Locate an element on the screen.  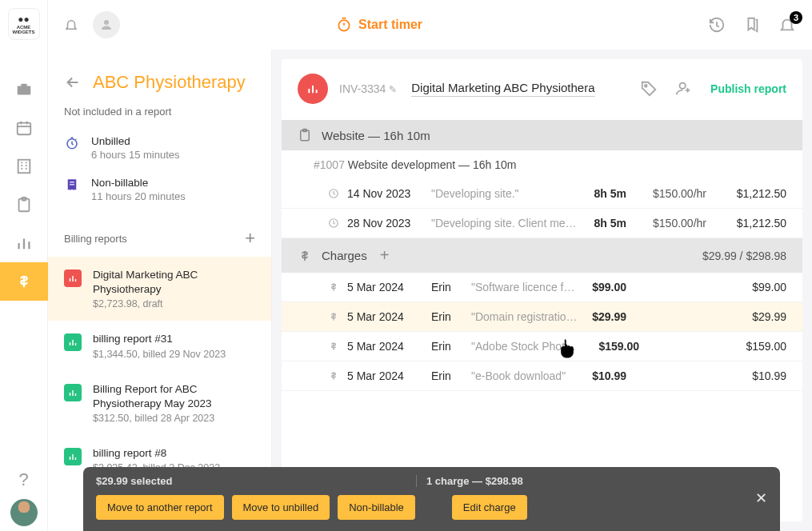
publish-button: Publish report is located at coordinates (749, 89).